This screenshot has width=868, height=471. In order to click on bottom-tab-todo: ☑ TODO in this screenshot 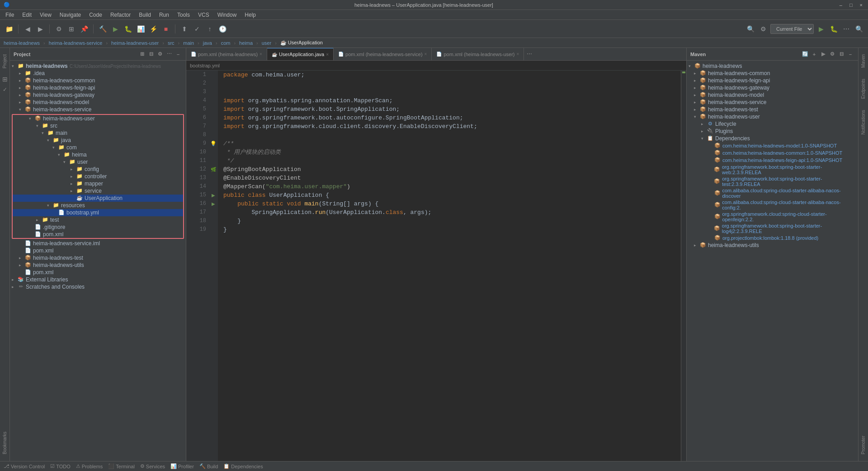, I will do `click(61, 466)`.